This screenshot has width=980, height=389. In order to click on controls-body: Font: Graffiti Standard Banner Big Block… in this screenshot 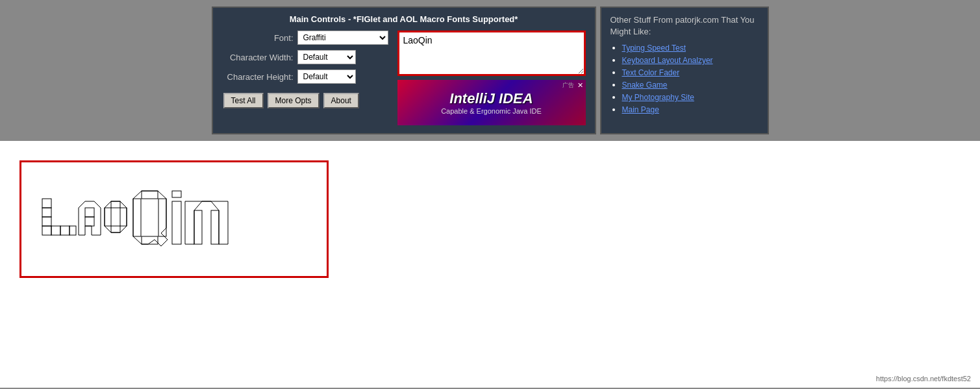, I will do `click(404, 78)`.